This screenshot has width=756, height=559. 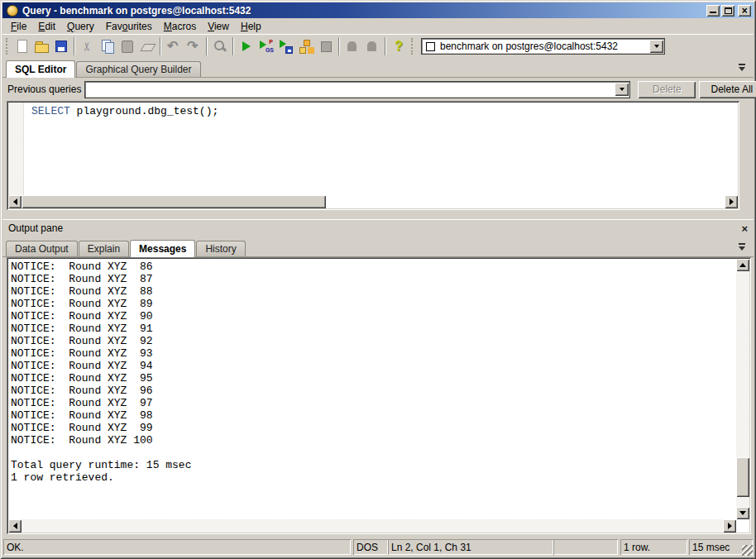 What do you see at coordinates (543, 46) in the screenshot?
I see `connection-combo: benchmark on postgres@localhost:5432` at bounding box center [543, 46].